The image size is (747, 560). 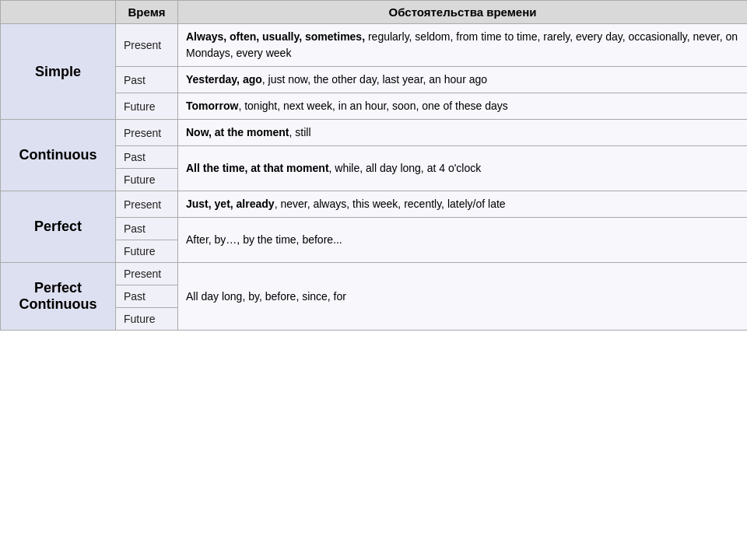 What do you see at coordinates (463, 45) in the screenshot?
I see `content-cell: Always, often, usually, sometimes, regul…` at bounding box center [463, 45].